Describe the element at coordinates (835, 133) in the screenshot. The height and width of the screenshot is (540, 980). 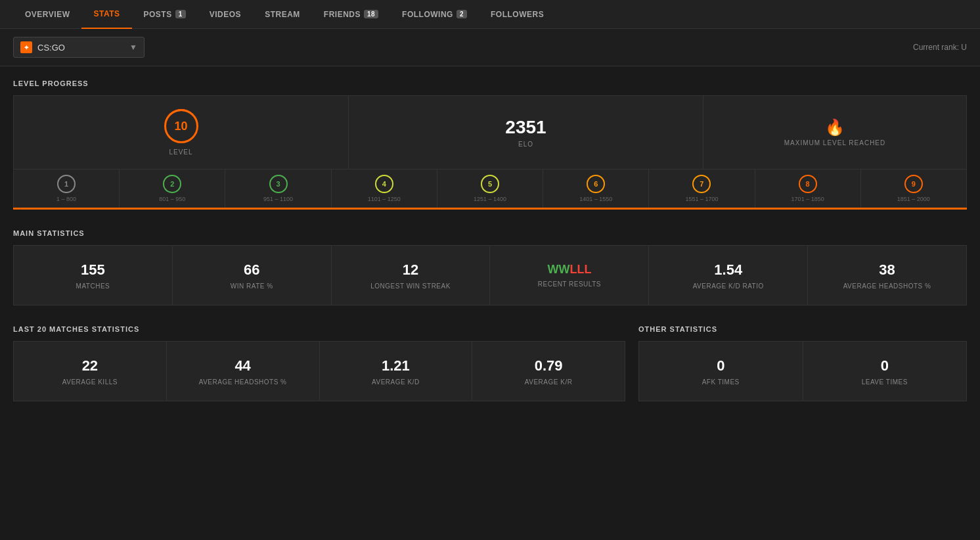
I see `max-level-card: 🔥 MAXIMUM LEVEL REACHED` at that location.